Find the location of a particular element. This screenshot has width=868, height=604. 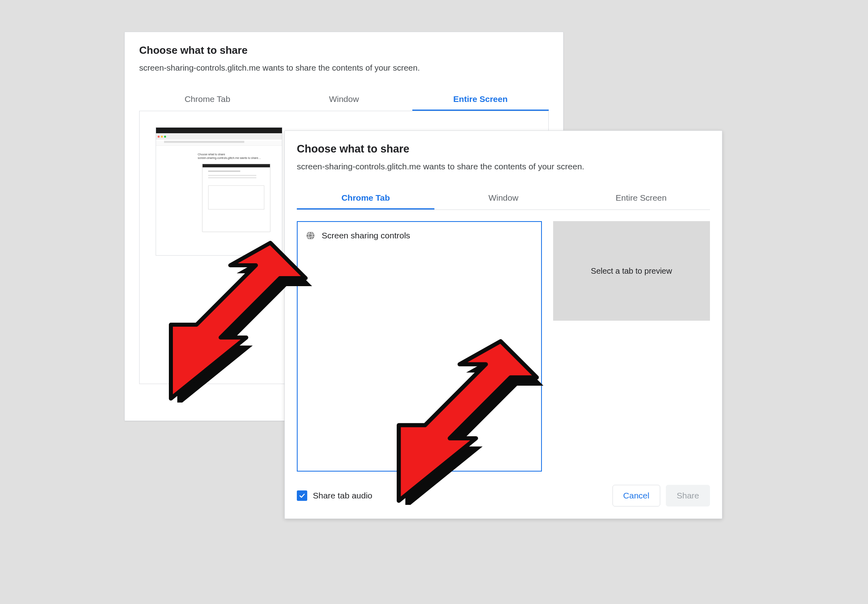

tab-list-item: Screen sharing controls is located at coordinates (420, 236).